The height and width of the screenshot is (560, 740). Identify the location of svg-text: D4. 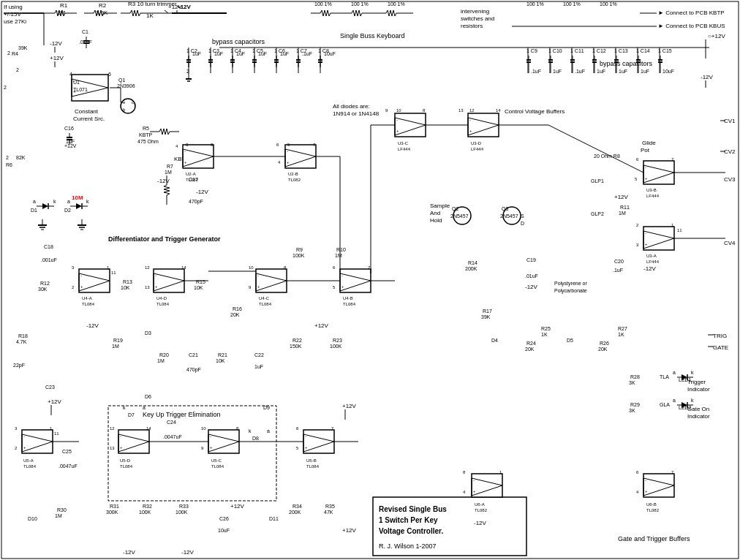
(494, 341).